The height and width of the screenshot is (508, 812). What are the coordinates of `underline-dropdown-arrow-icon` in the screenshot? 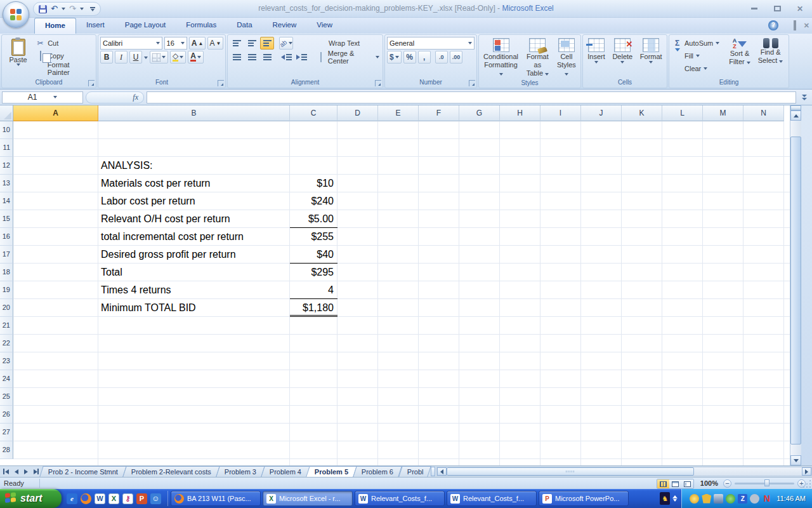 It's located at (146, 58).